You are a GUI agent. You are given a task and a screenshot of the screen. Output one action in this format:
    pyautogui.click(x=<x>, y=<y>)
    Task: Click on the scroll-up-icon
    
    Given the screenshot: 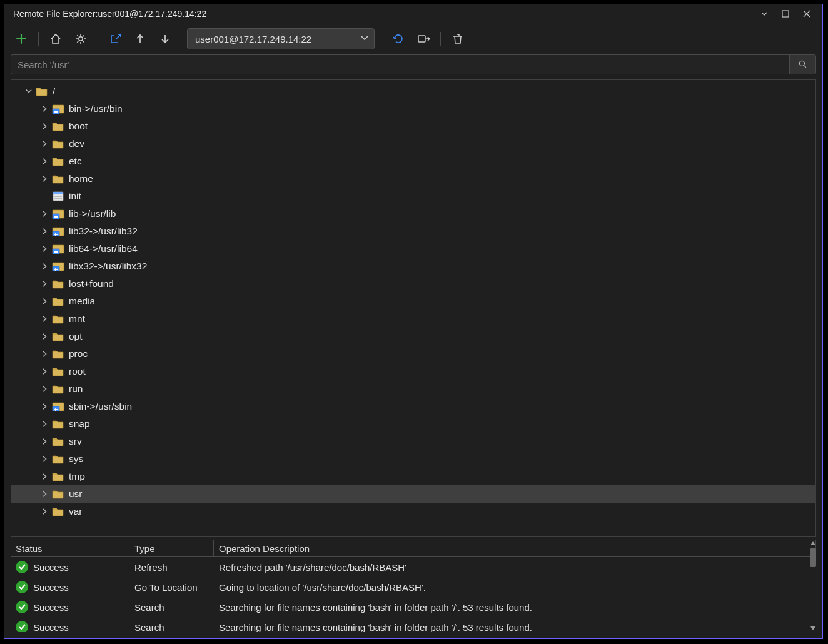 What is the action you would take?
    pyautogui.click(x=813, y=543)
    